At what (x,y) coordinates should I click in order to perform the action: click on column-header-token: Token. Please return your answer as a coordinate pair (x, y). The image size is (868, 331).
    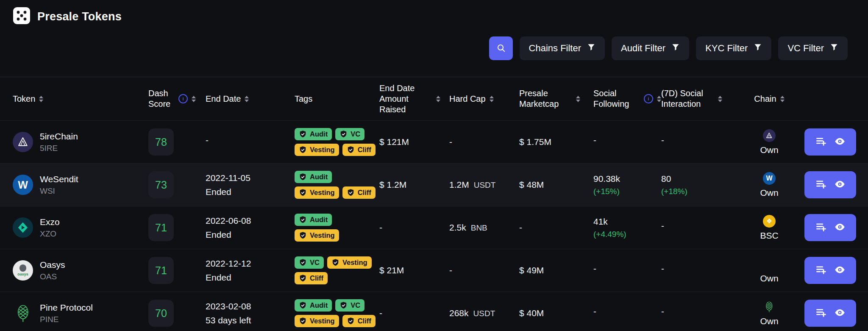
    Looking at the image, I should click on (81, 99).